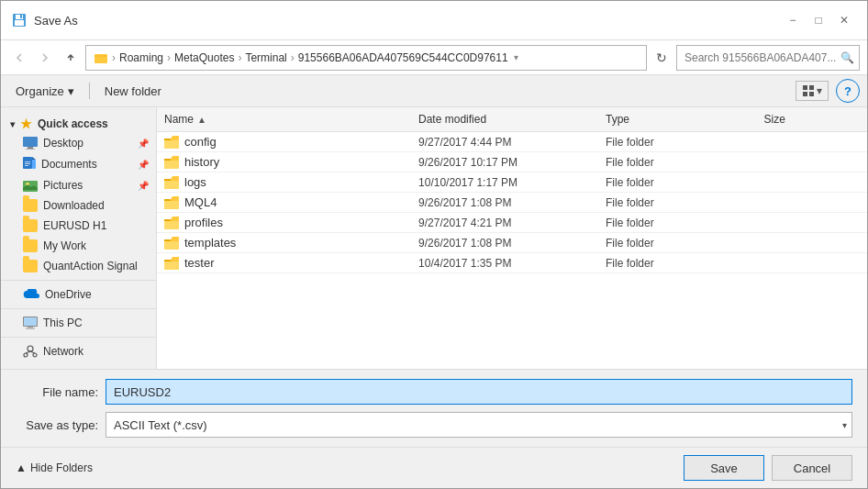 Image resolution: width=868 pixels, height=489 pixels. What do you see at coordinates (844, 20) in the screenshot?
I see `close-button: ✕` at bounding box center [844, 20].